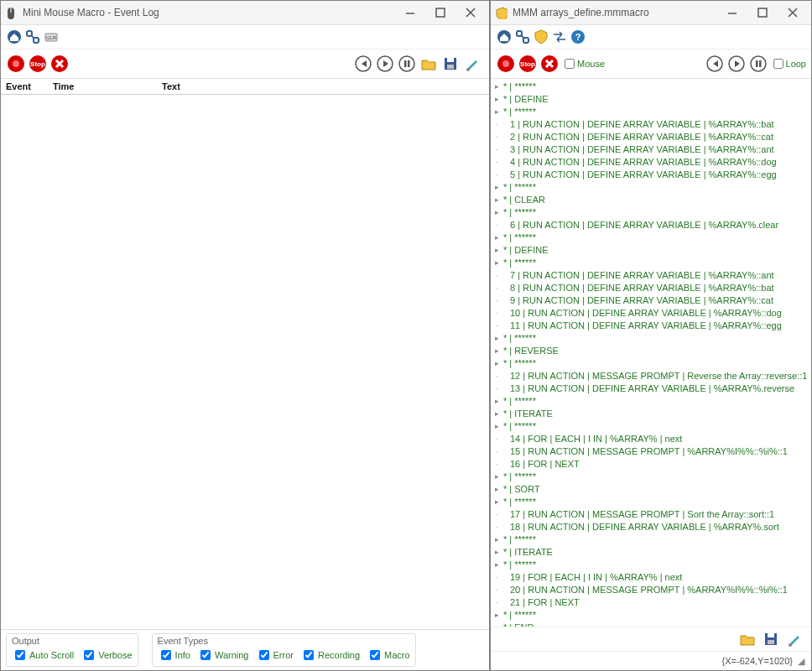 The width and height of the screenshot is (812, 671). Describe the element at coordinates (651, 149) in the screenshot. I see `macro-row: ·3 | RUN ACTION | DEFINE ARRAY VARIABLE …` at that location.